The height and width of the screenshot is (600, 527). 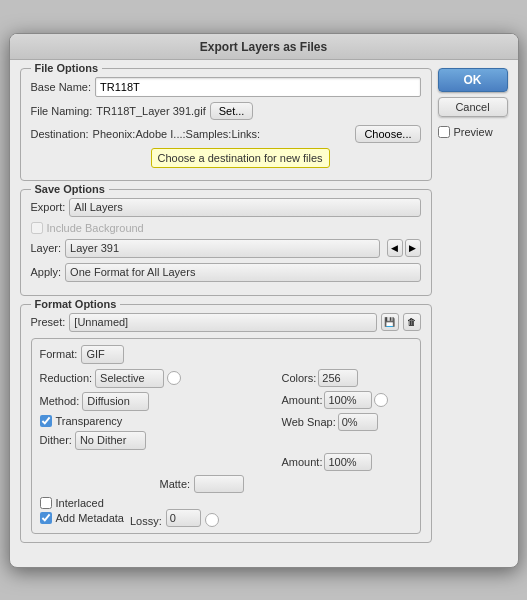 I want to click on preview-row: Preview, so click(x=473, y=132).